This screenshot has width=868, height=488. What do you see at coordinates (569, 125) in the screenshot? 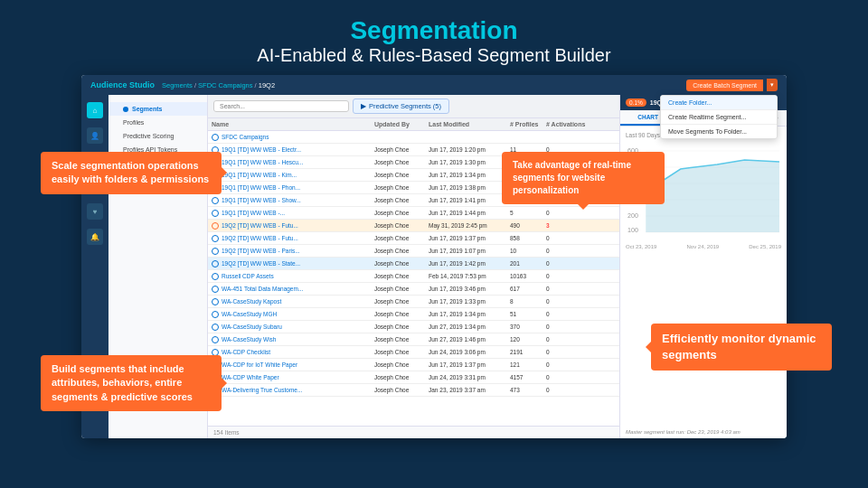
I see `col-activations: # Activations` at bounding box center [569, 125].